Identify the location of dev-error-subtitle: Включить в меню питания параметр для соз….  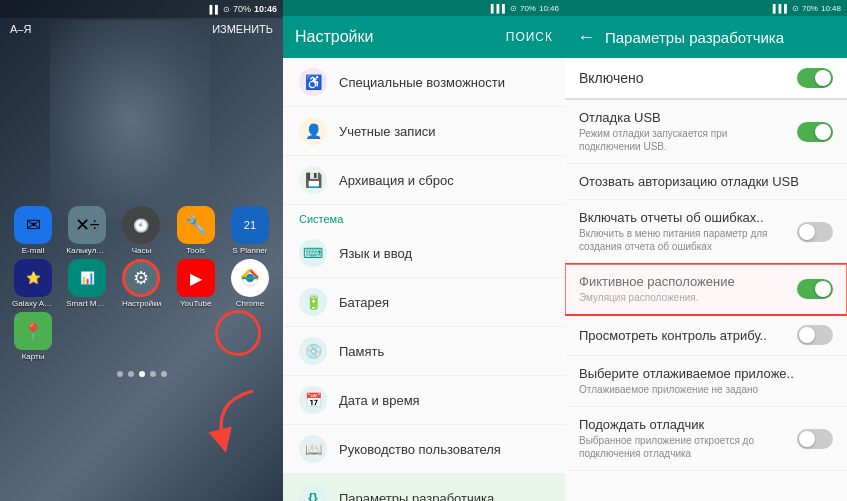
(684, 240).